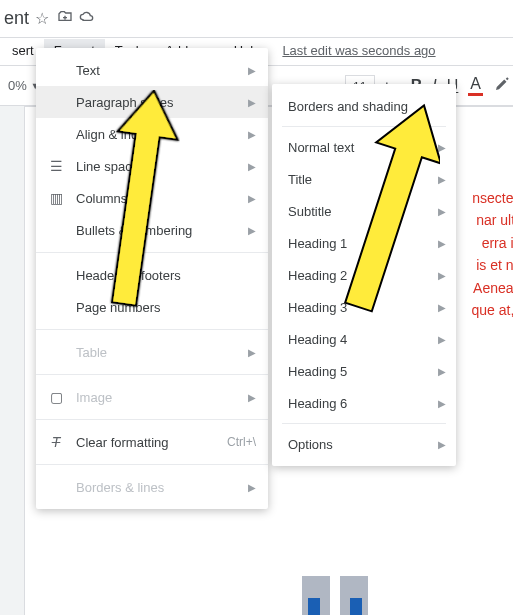  What do you see at coordinates (42, 18) in the screenshot?
I see `star-icon: ☆` at bounding box center [42, 18].